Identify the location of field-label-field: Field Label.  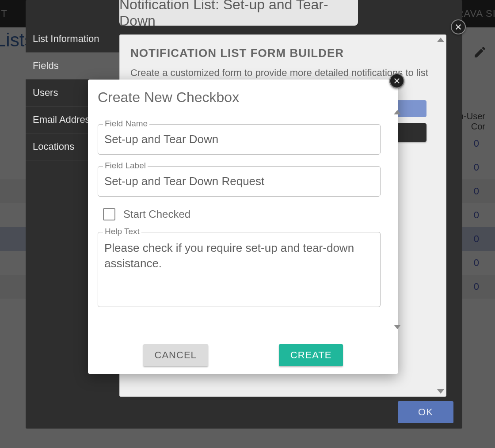
(243, 181).